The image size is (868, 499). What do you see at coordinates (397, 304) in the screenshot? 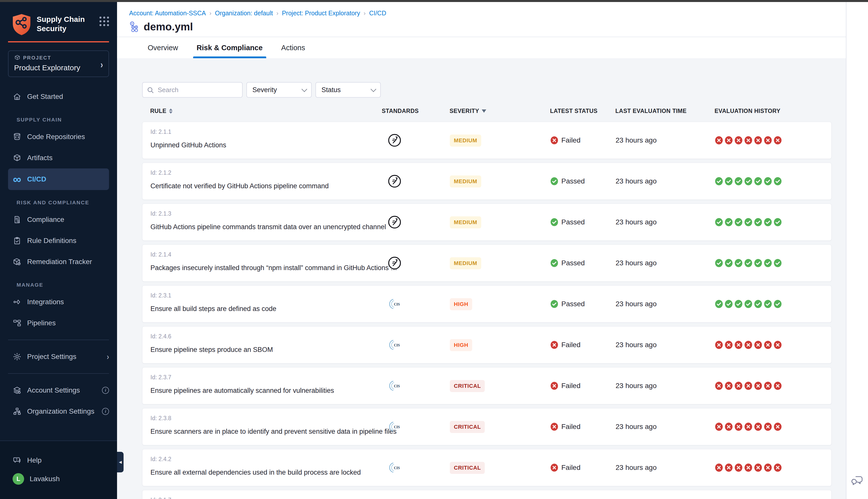
I see `svg-text: CIS` at bounding box center [397, 304].